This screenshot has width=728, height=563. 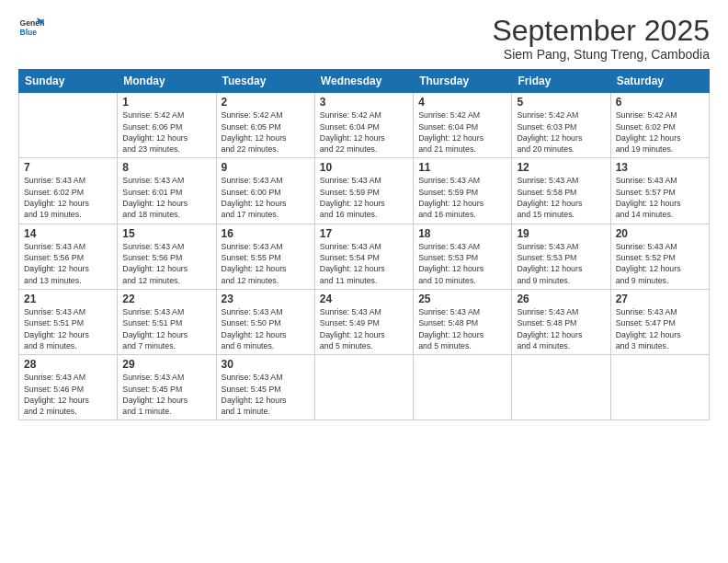 I want to click on day-number: 2, so click(x=266, y=102).